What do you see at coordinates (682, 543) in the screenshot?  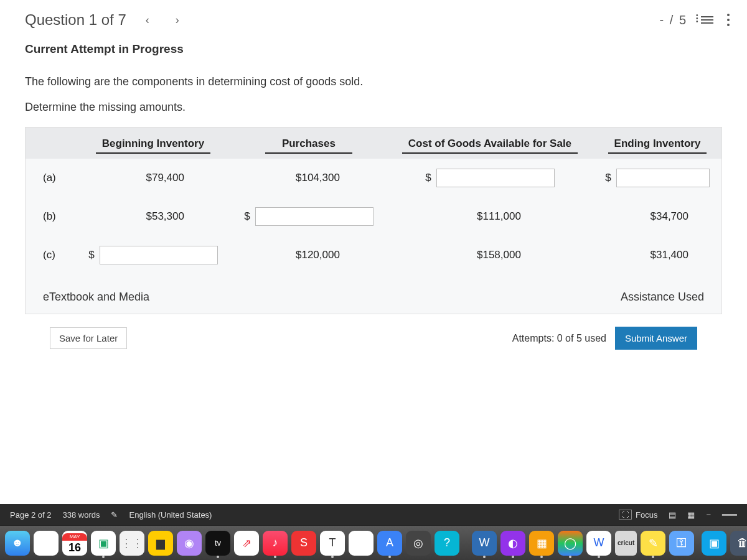 I see `key-icon: ⚿` at bounding box center [682, 543].